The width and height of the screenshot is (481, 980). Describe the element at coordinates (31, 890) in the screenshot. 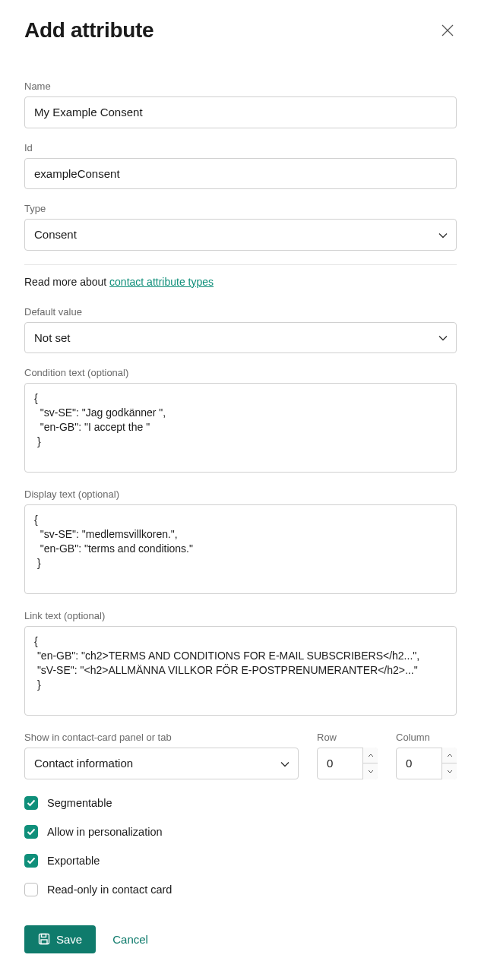

I see `readonly-checkbox` at that location.